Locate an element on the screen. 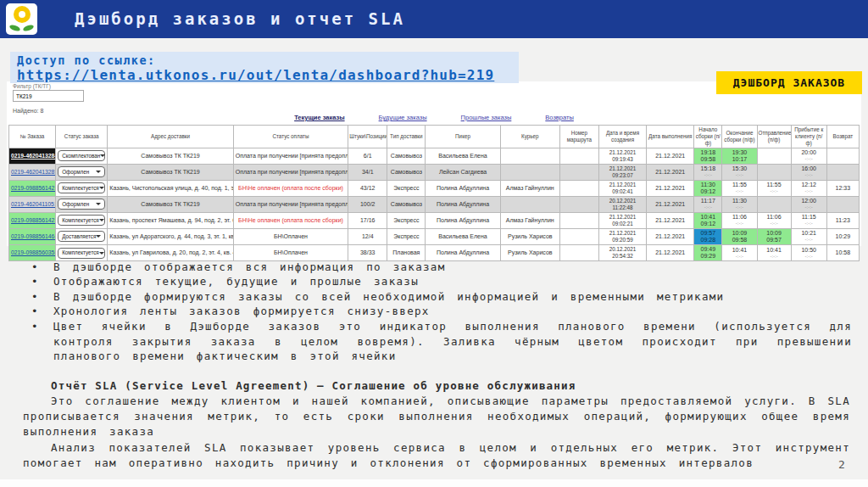 The height and width of the screenshot is (487, 868). slide-title: Дэшборд заказов и отчет SLA is located at coordinates (240, 19).